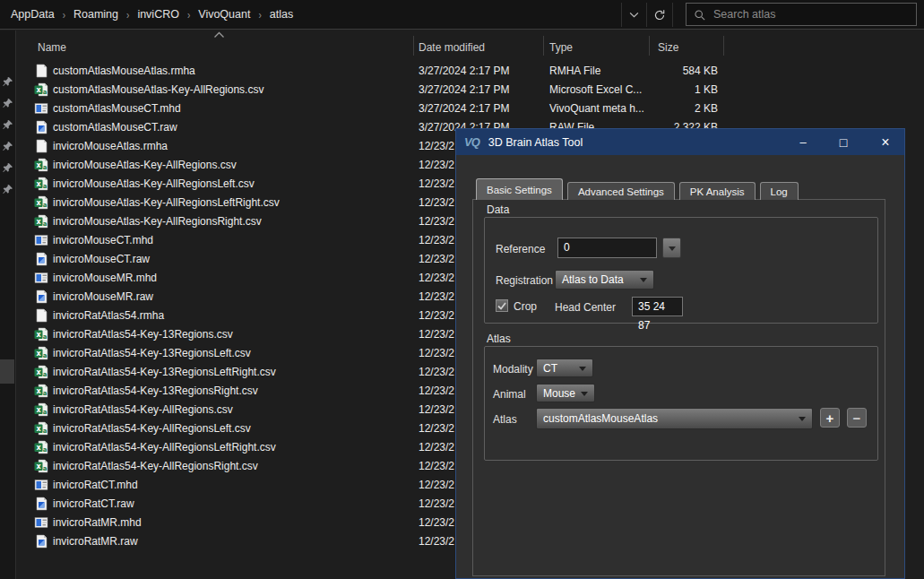  Describe the element at coordinates (158, 90) in the screenshot. I see `file-name: customAtlasMouseAtlas-Key-AllRegions.csv` at that location.